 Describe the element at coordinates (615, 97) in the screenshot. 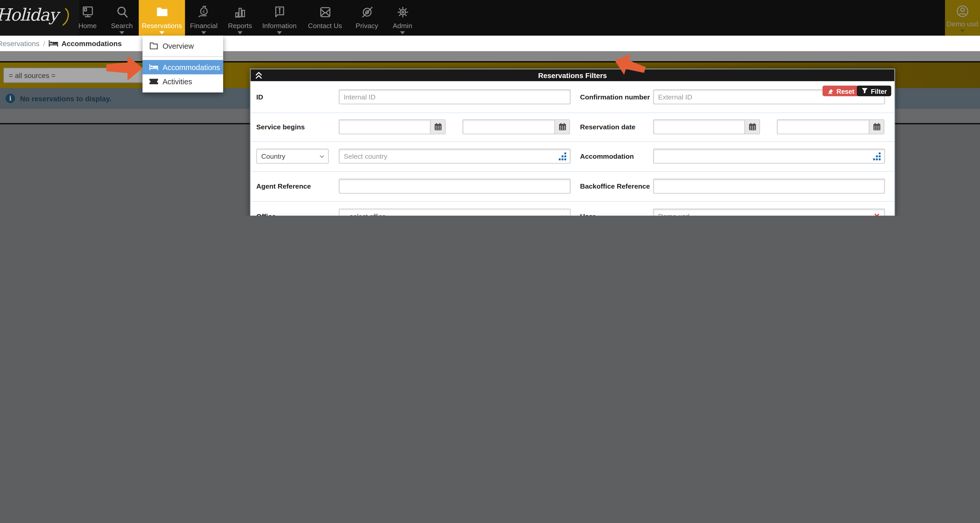

I see `confirmation-number-label: Confirmation number` at that location.